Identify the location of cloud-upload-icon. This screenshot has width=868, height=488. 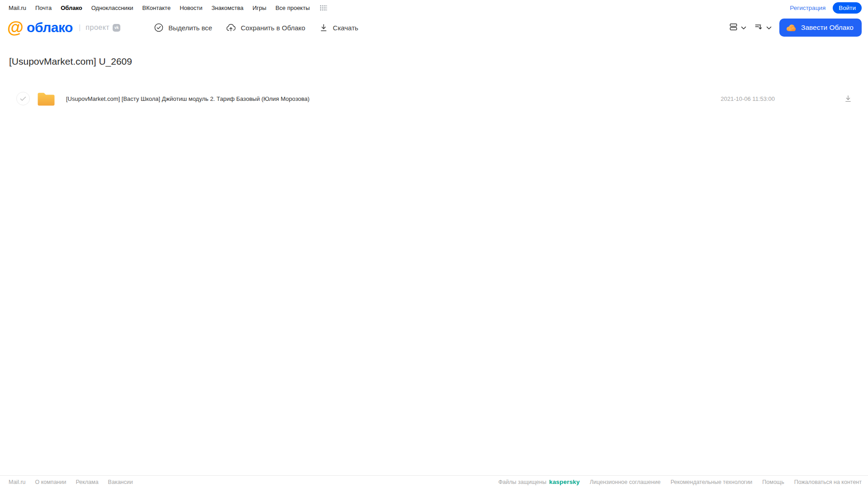
(231, 28).